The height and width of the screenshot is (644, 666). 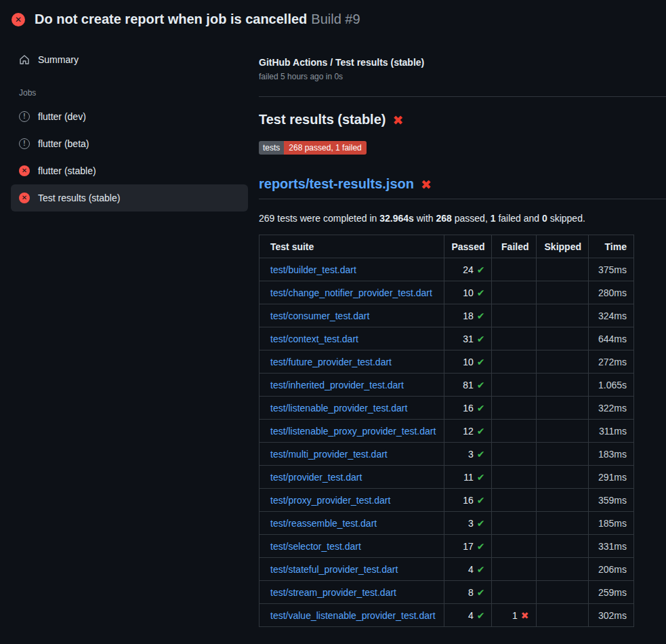 What do you see at coordinates (67, 171) in the screenshot?
I see `sidebar-item-label: flutter (stable)` at bounding box center [67, 171].